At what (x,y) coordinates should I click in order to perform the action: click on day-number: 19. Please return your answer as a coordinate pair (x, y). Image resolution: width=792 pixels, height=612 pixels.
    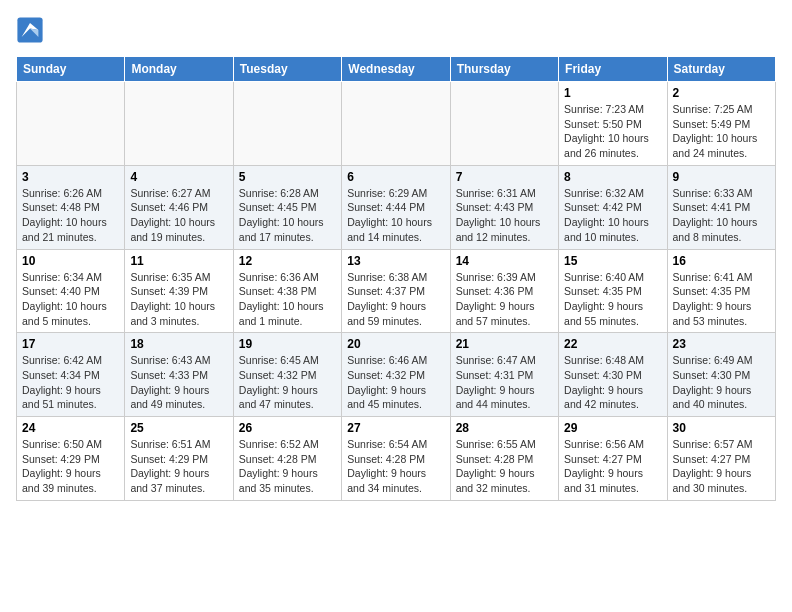
    Looking at the image, I should click on (288, 344).